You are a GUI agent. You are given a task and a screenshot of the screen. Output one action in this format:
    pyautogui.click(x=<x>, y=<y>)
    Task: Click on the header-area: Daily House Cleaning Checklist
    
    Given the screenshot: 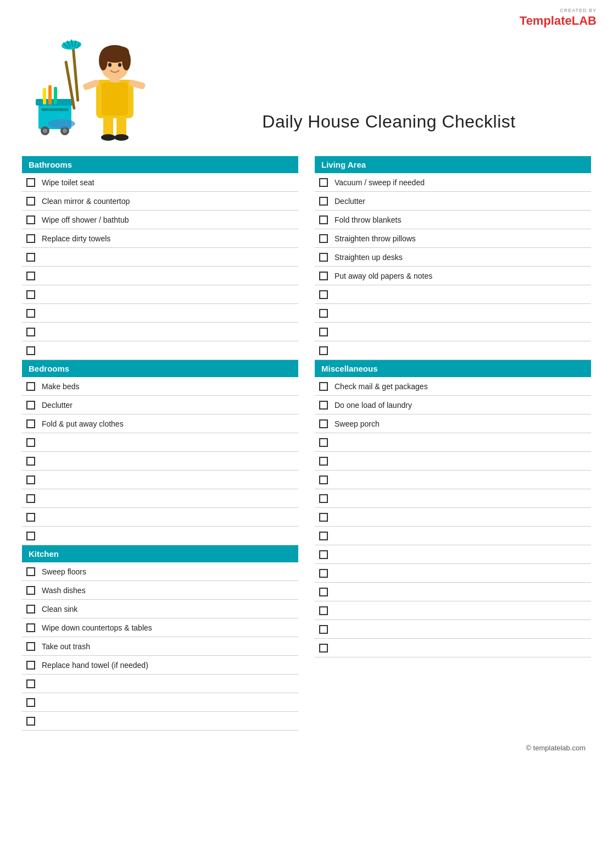 What is the action you would take?
    pyautogui.click(x=306, y=80)
    